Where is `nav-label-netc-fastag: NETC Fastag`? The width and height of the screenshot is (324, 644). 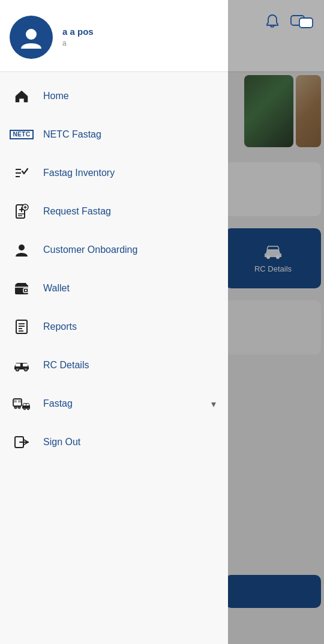
nav-label-netc-fastag: NETC Fastag is located at coordinates (130, 135).